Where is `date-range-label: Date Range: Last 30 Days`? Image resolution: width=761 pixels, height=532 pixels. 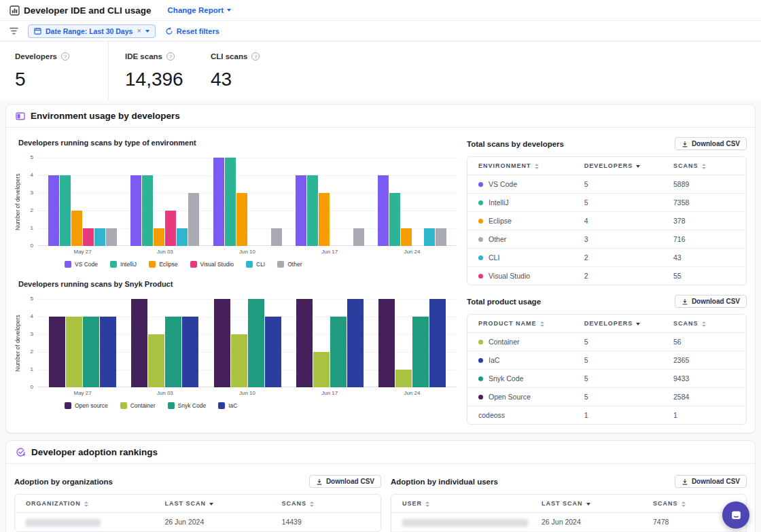 date-range-label: Date Range: Last 30 Days is located at coordinates (89, 31).